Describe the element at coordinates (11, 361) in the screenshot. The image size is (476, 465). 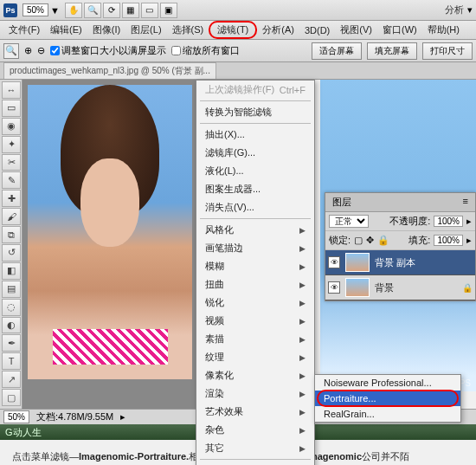
I see `type-tool: T` at that location.